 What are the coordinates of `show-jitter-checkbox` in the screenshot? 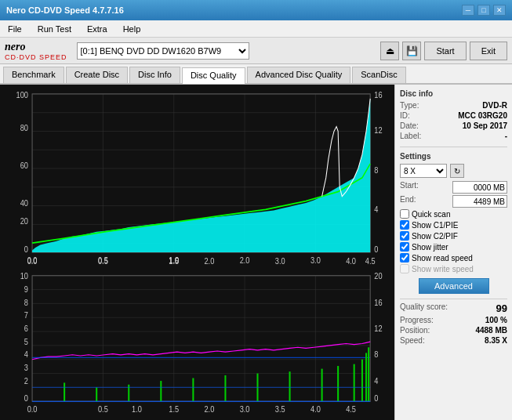 It's located at (405, 247).